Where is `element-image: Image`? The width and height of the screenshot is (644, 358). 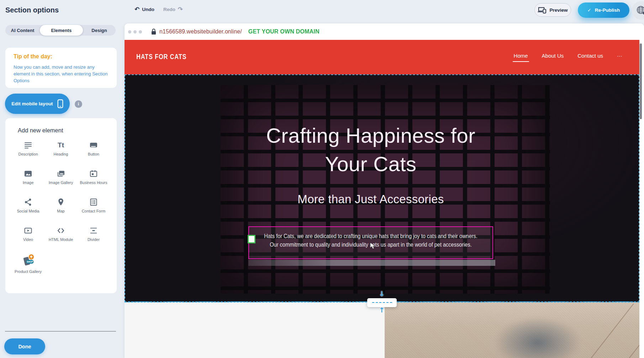 element-image: Image is located at coordinates (28, 183).